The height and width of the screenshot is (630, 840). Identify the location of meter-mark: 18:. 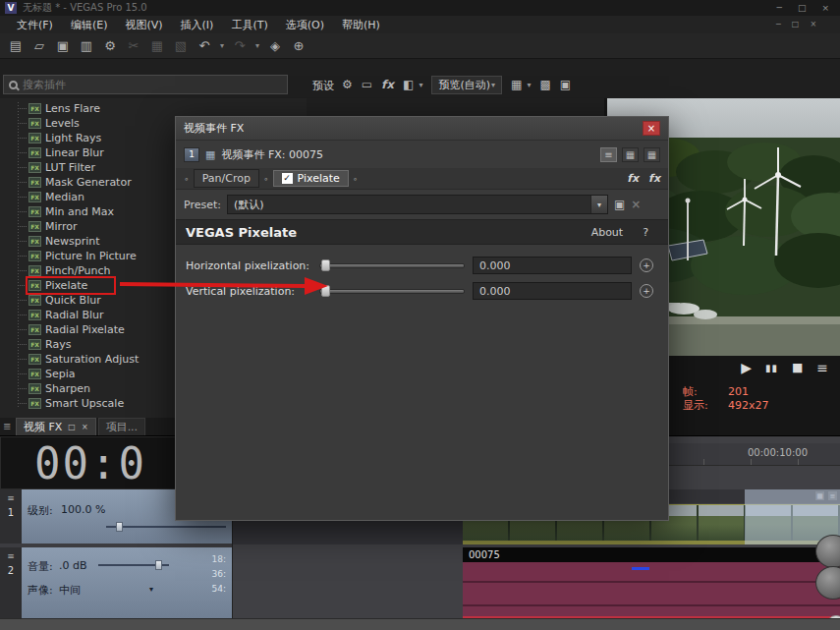
(216, 562).